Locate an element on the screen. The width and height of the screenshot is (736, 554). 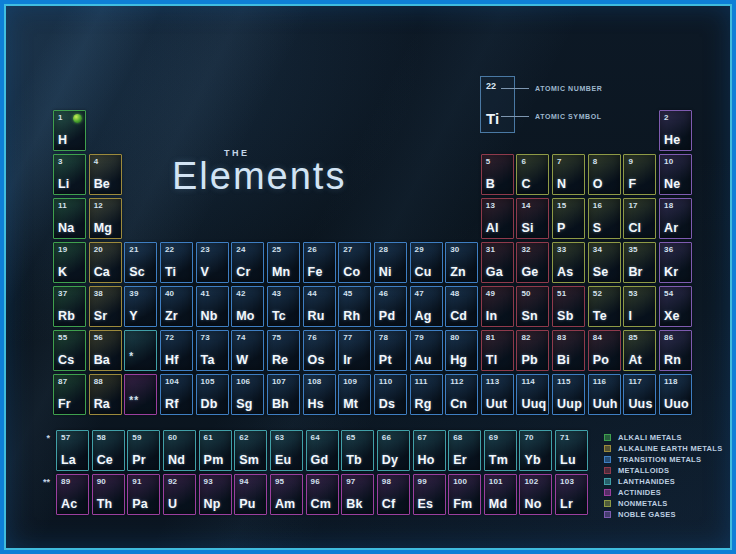
element-cell-Sr: 38Sr is located at coordinates (106, 306).